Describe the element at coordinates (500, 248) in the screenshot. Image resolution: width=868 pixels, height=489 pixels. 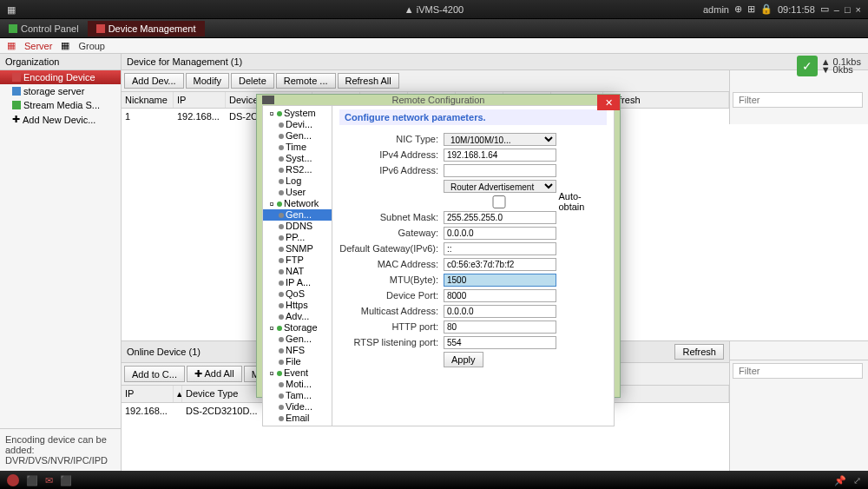
I see `gateway6-input` at that location.